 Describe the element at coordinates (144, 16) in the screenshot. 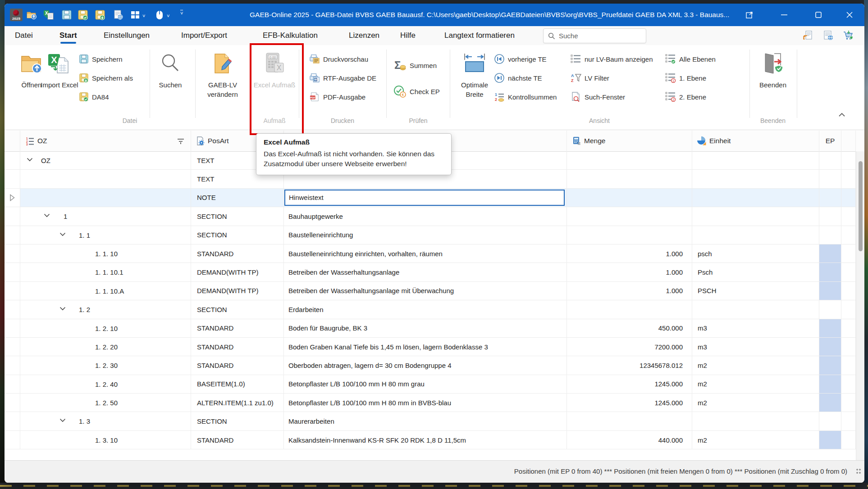

I see `grid-menu-chevron-icon: ˅` at that location.